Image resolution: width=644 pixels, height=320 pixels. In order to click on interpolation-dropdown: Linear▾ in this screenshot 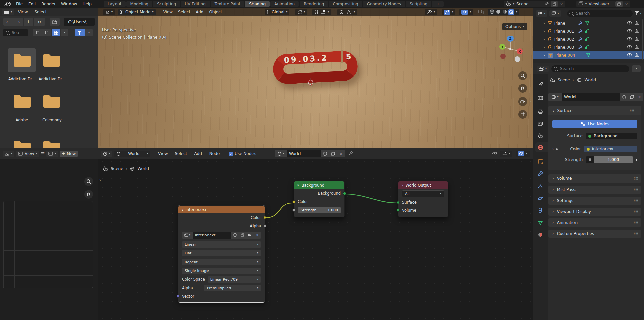, I will do `click(222, 245)`.